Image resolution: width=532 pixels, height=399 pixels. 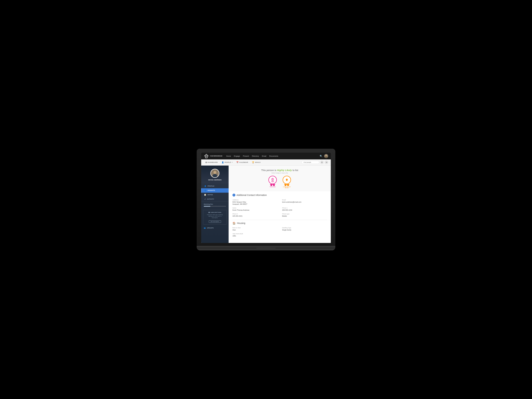 What do you see at coordinates (252, 195) in the screenshot?
I see `contact-section-title: Additional Contact Information` at bounding box center [252, 195].